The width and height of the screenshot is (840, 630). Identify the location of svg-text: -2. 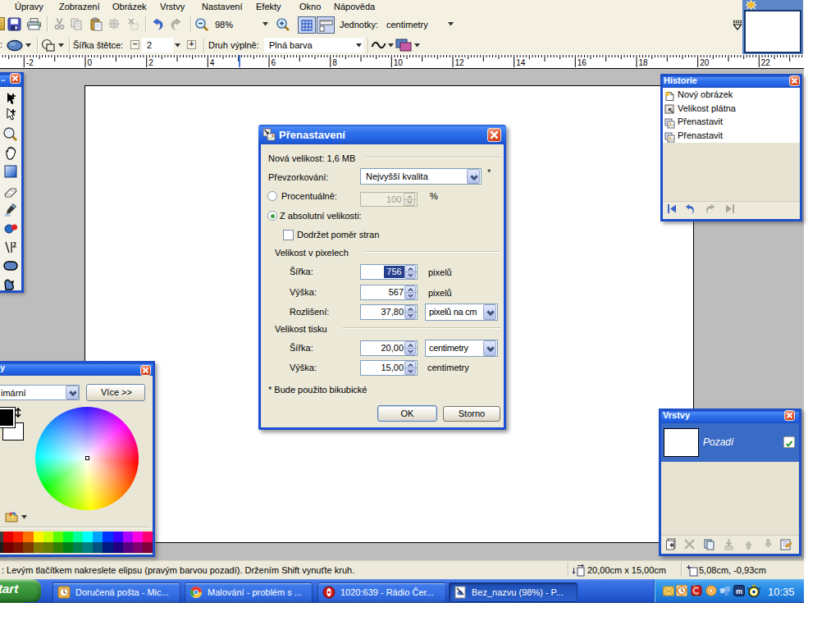
(30, 62).